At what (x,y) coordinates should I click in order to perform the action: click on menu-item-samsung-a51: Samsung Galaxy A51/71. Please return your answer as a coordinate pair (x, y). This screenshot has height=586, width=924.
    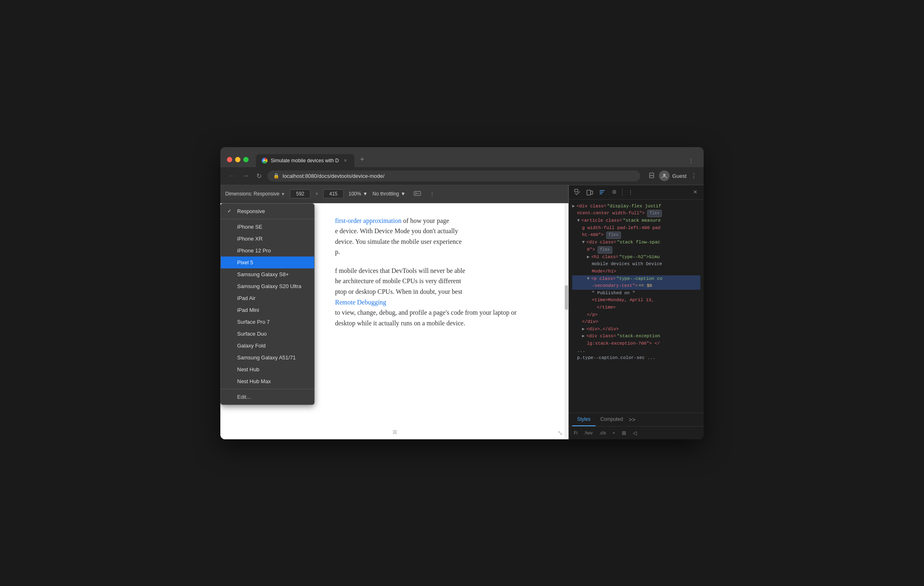
    Looking at the image, I should click on (267, 357).